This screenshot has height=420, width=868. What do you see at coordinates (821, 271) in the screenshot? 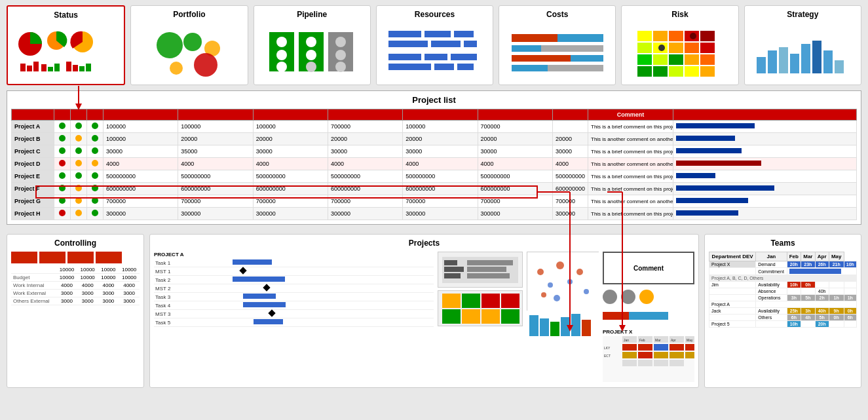
I see `teams-commit-bar` at bounding box center [821, 271].